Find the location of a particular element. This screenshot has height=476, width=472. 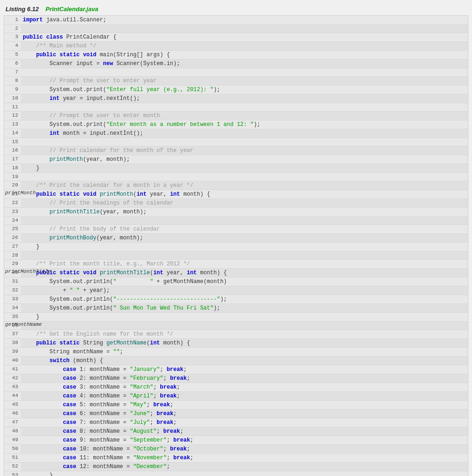

line-number: 40 is located at coordinates (13, 361).